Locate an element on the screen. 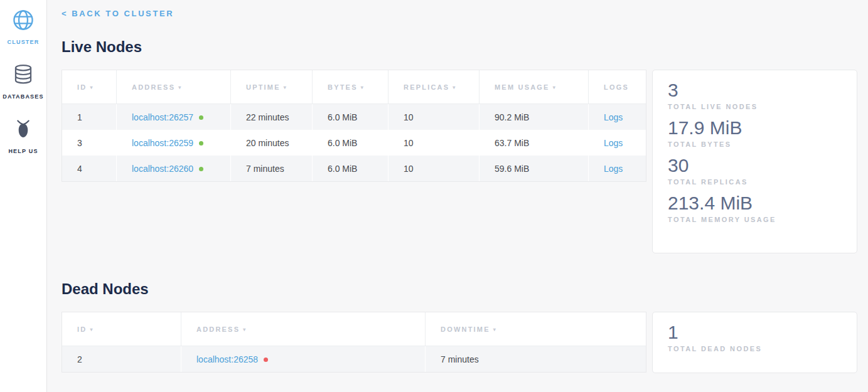 The height and width of the screenshot is (392, 868). sidebar-item-databases: DATABASES is located at coordinates (23, 82).